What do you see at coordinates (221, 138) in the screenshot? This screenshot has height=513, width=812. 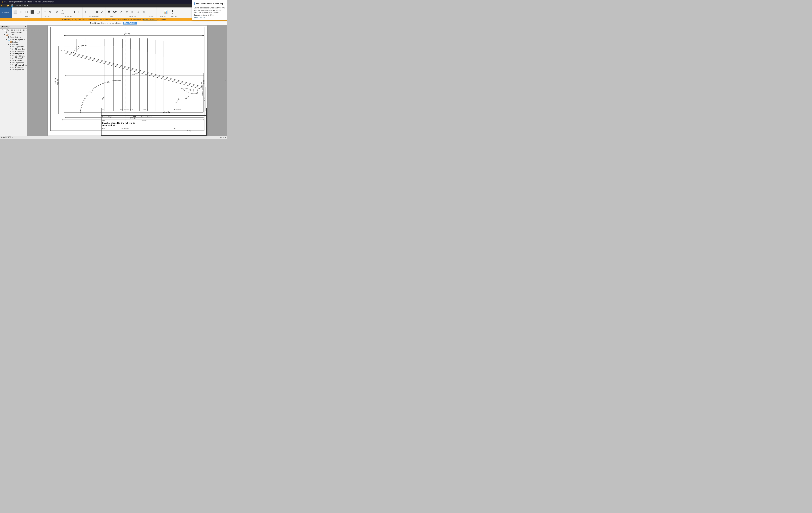 I see `zoom-fit-button: ⊡` at bounding box center [221, 138].